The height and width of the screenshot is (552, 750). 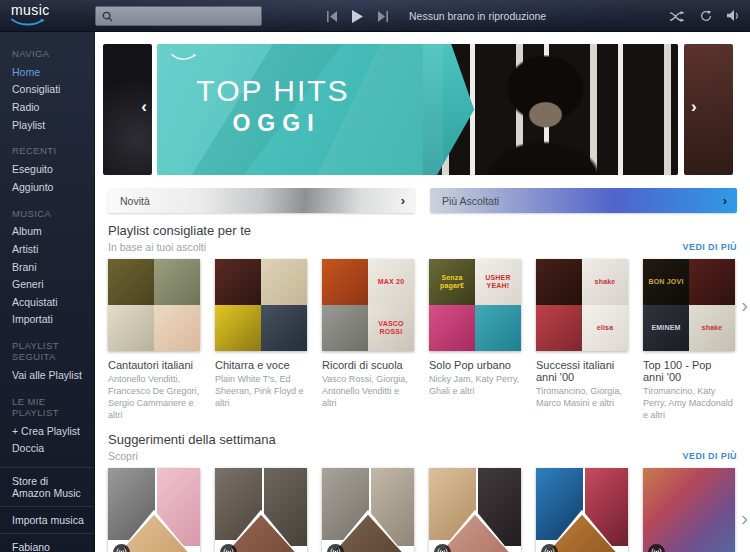 I want to click on playlist-card-title: Chitarra e voce, so click(x=261, y=365).